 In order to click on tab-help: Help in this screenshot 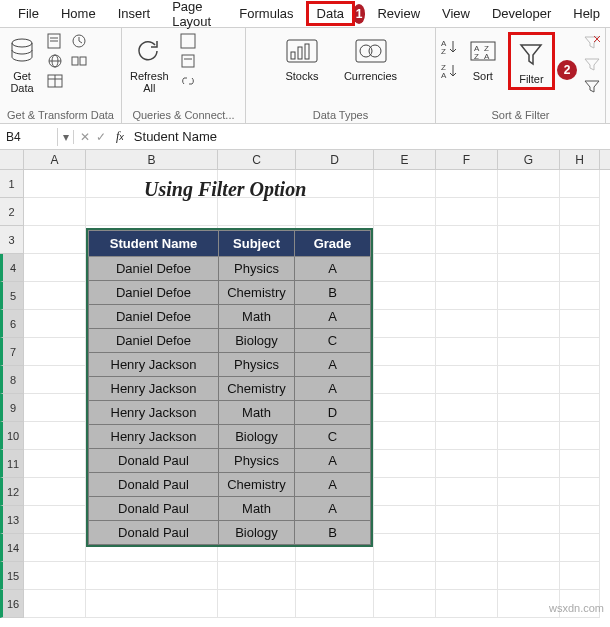, I will do `click(586, 14)`.